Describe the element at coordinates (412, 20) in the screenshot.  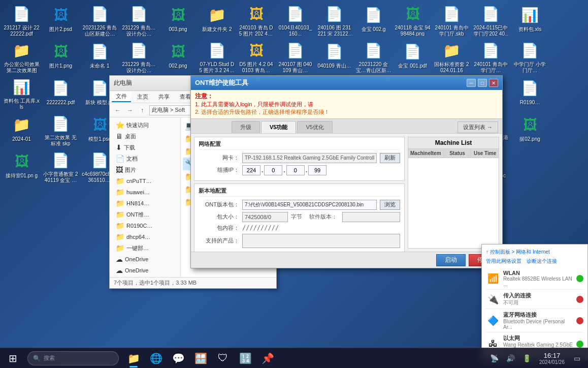
I see `desktop-icon-icon-11: 🖼240118 金宝 9498484.png` at that location.